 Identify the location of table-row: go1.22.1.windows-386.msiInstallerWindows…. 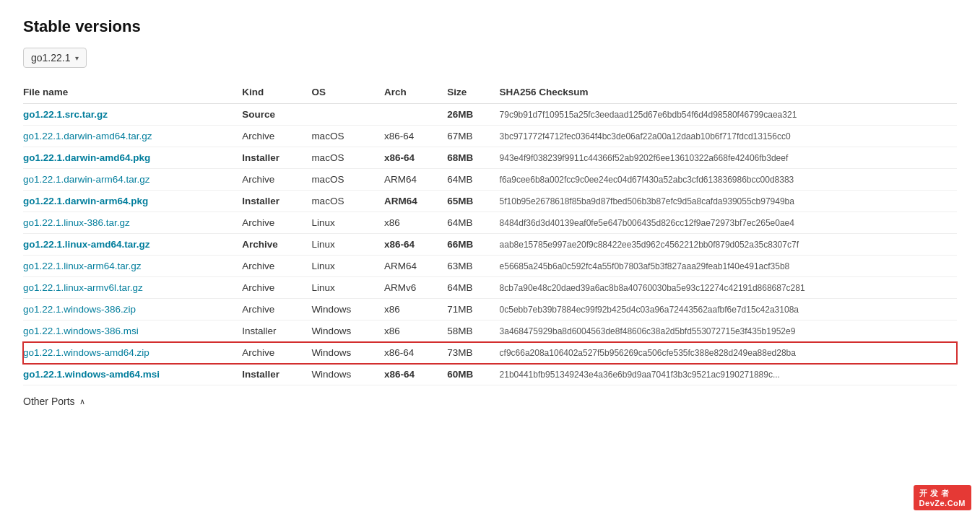
(490, 331).